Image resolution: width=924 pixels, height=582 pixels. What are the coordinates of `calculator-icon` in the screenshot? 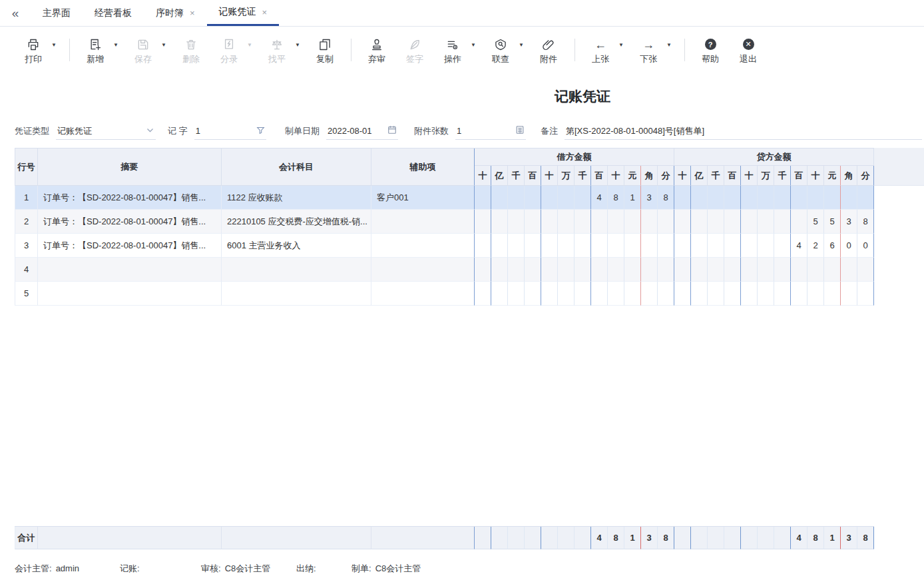 It's located at (520, 131).